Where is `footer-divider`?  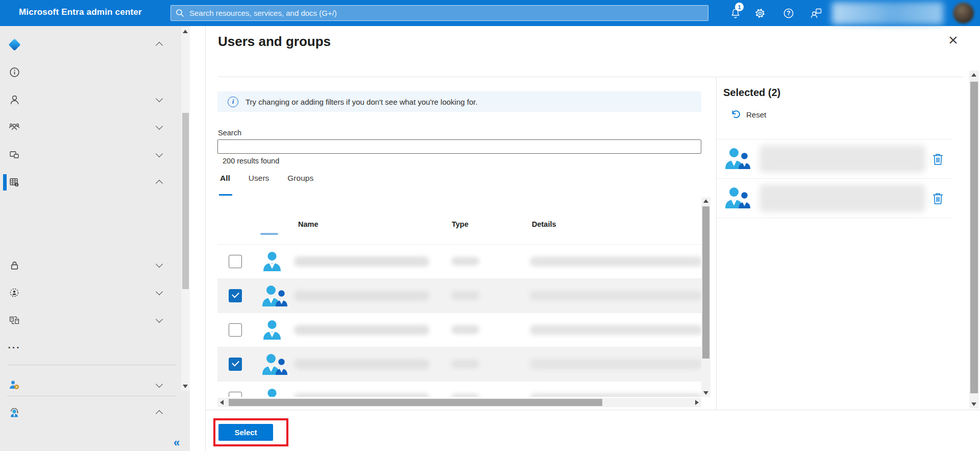
footer-divider is located at coordinates (593, 410).